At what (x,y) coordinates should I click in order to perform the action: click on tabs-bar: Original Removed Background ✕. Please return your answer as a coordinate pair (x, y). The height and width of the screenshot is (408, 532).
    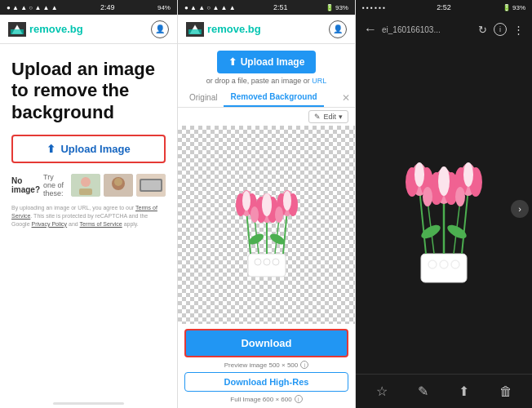
    Looking at the image, I should click on (266, 98).